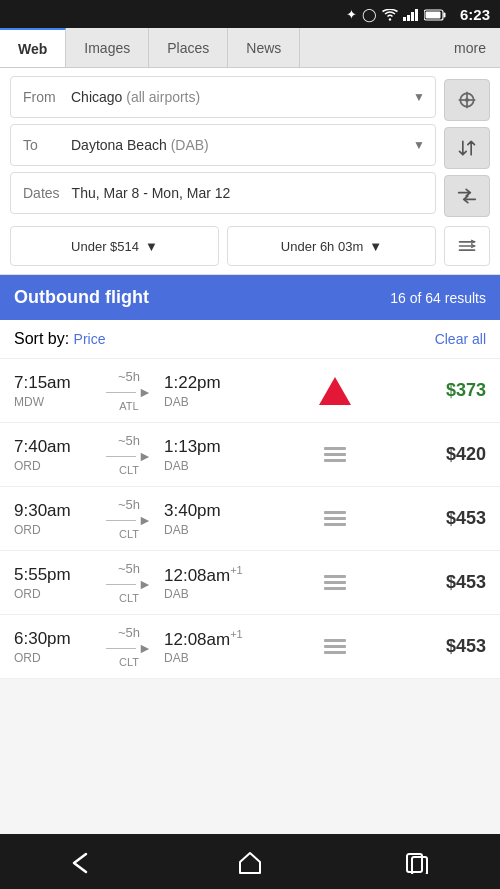 The height and width of the screenshot is (889, 500). What do you see at coordinates (390, 14) in the screenshot?
I see `wifi-icon` at bounding box center [390, 14].